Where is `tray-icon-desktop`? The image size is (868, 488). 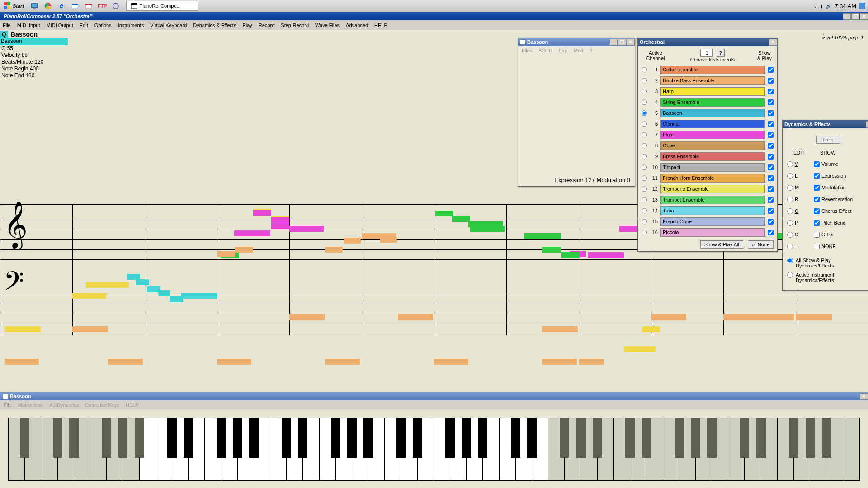 tray-icon-desktop is located at coordinates (34, 6).